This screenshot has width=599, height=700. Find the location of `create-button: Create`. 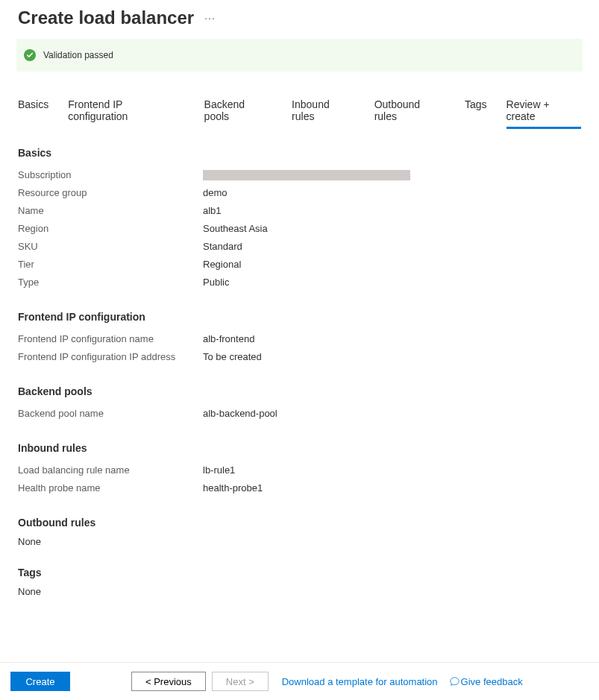

create-button: Create is located at coordinates (40, 681).